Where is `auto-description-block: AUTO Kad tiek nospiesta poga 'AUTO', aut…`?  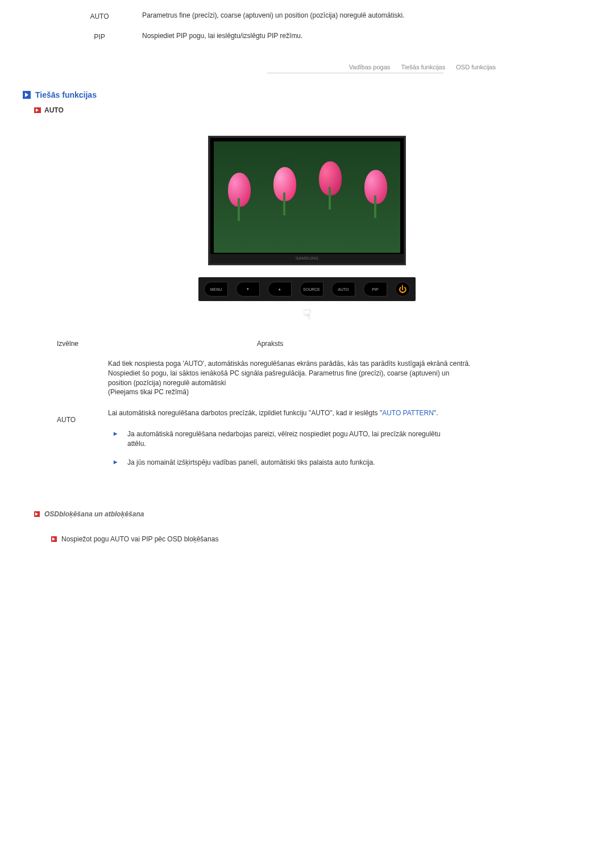 auto-description-block: AUTO Kad tiek nospiesta poga 'AUTO', aut… is located at coordinates (324, 418).